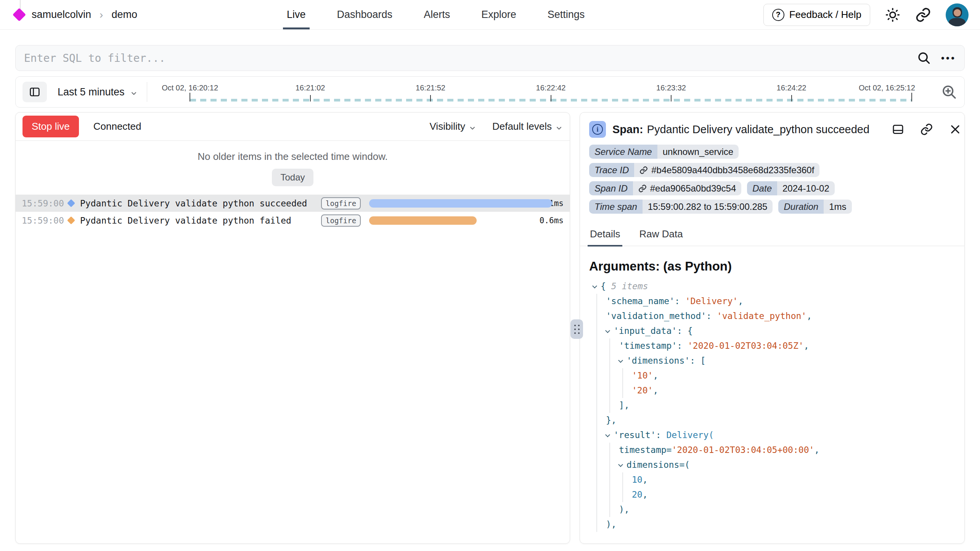 The width and height of the screenshot is (980, 551). I want to click on copy-link-icon, so click(927, 129).